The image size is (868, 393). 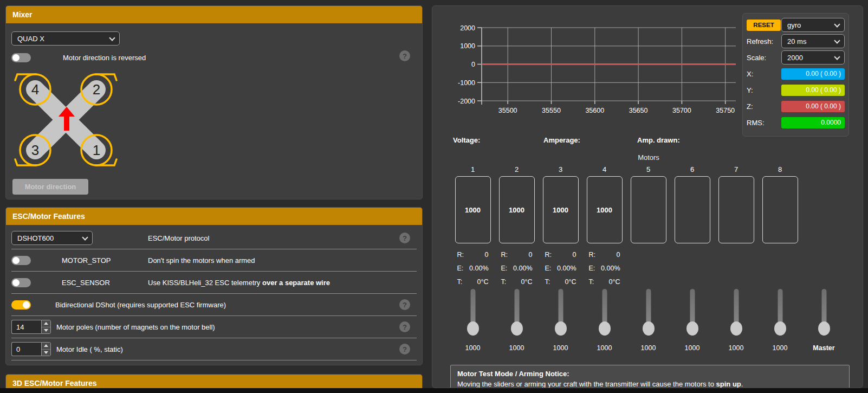 I want to click on esc-3d-panel-title: 3D ESC/Motor Features, so click(x=55, y=383).